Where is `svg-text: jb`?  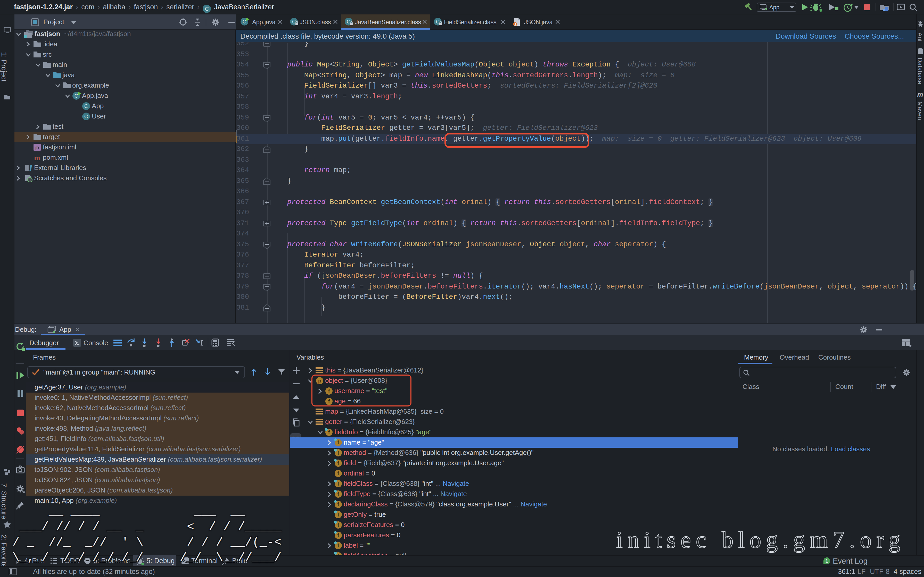 svg-text: jb is located at coordinates (37, 148).